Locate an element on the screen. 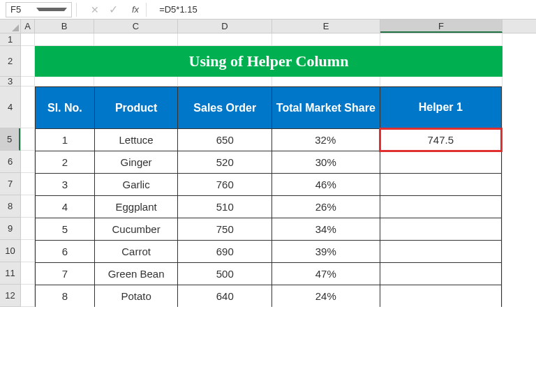 The height and width of the screenshot is (392, 536). row-header-6: 6 is located at coordinates (10, 162).